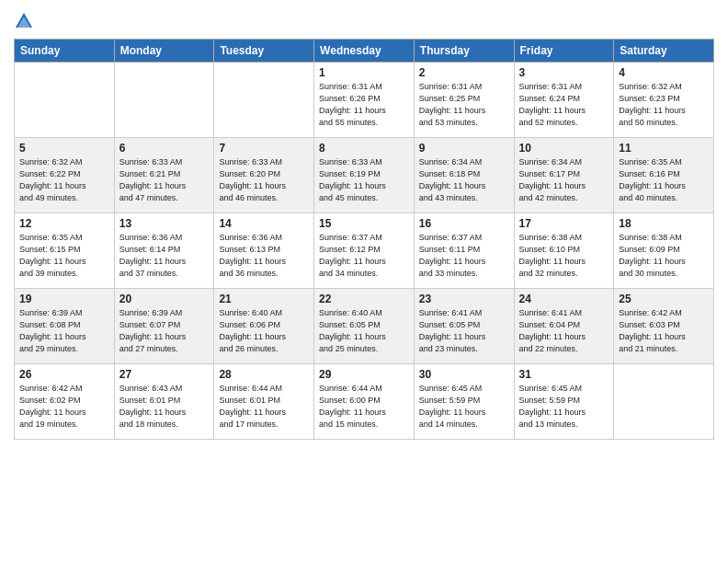 This screenshot has height=563, width=728. What do you see at coordinates (264, 180) in the screenshot?
I see `day-info: Sunrise: 6:33 AM Sunset: 6:20 PM Dayligh…` at bounding box center [264, 180].